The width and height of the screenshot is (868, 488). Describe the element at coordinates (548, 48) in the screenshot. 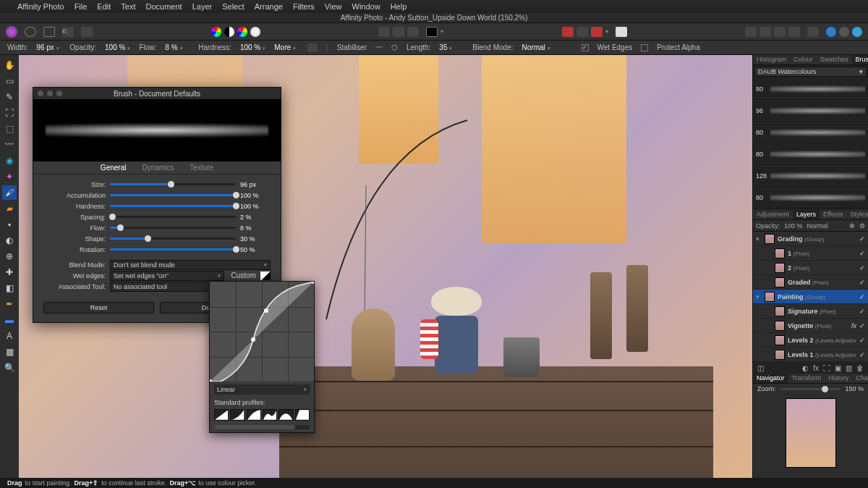

I see `blendmode-select: Normal` at that location.